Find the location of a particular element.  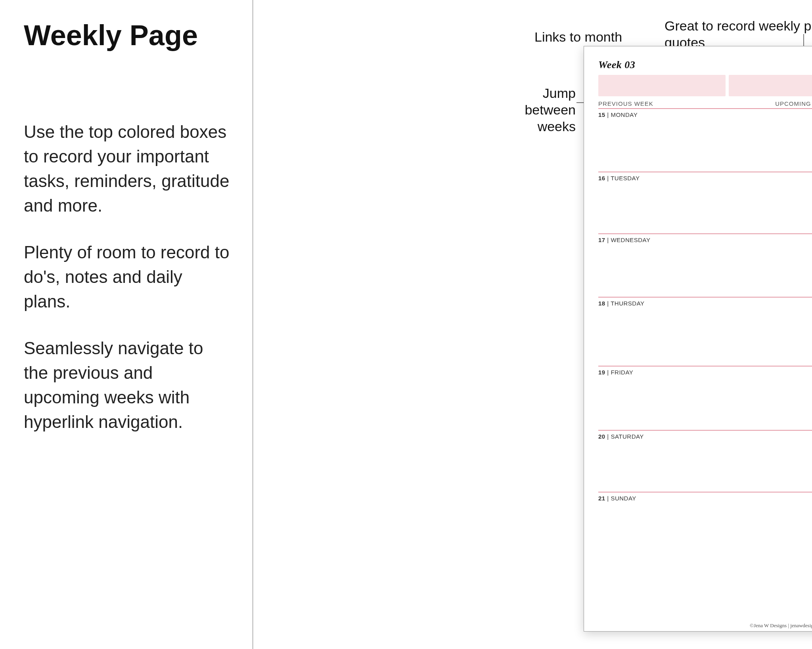

week-nav-row: PREVIOUS WEEK UPCOMING WEEK is located at coordinates (705, 104).